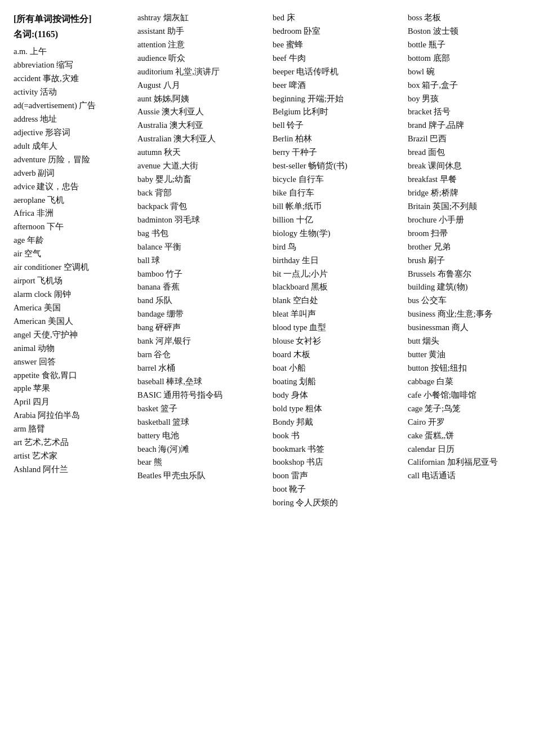 The width and height of the screenshot is (535, 756). I want to click on entry-en: brother, so click(420, 247).